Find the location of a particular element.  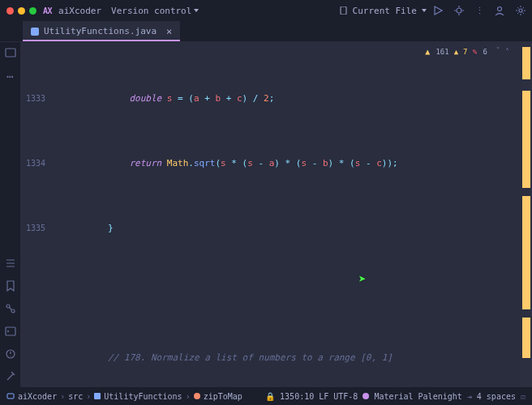

breadcrumb: aiXcoder › src › UtilityFunctions › zipT… is located at coordinates (125, 397).